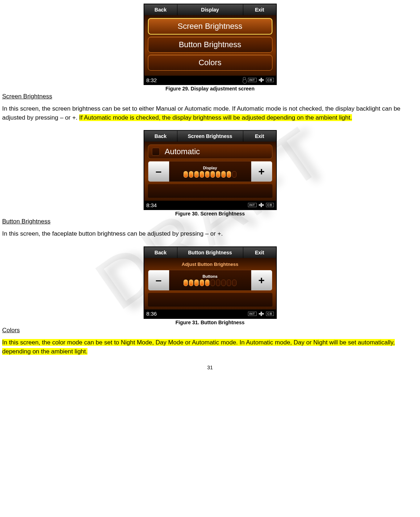  I want to click on clock: 8:34, so click(152, 205).